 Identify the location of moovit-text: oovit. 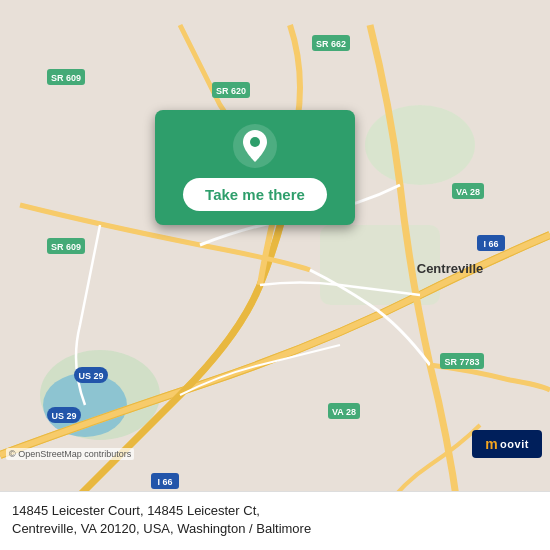
(514, 444).